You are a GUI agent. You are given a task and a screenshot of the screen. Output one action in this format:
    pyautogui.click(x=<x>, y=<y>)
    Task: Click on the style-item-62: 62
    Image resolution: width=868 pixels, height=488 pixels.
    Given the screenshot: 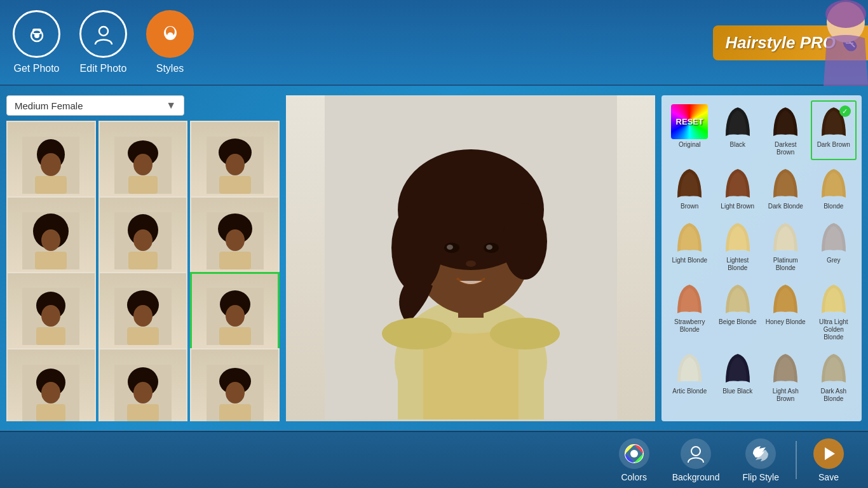 What is the action you would take?
    pyautogui.click(x=144, y=316)
    